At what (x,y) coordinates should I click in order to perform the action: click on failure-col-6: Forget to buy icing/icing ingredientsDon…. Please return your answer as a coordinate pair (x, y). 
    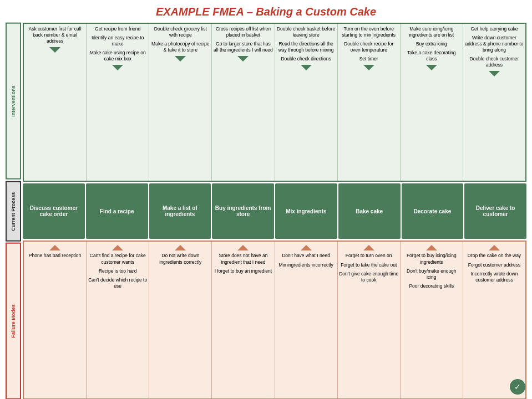
    Looking at the image, I should click on (432, 320).